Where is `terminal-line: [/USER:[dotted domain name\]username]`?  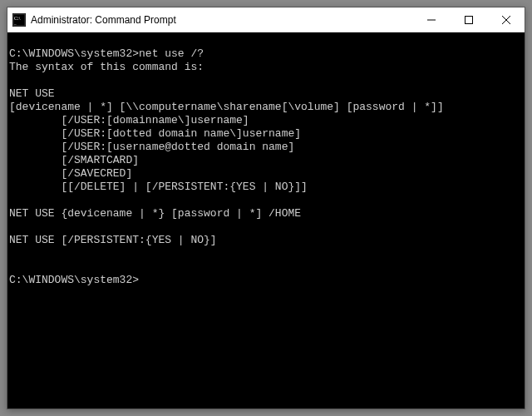 terminal-line: [/USER:[dotted domain name\]username] is located at coordinates (267, 134).